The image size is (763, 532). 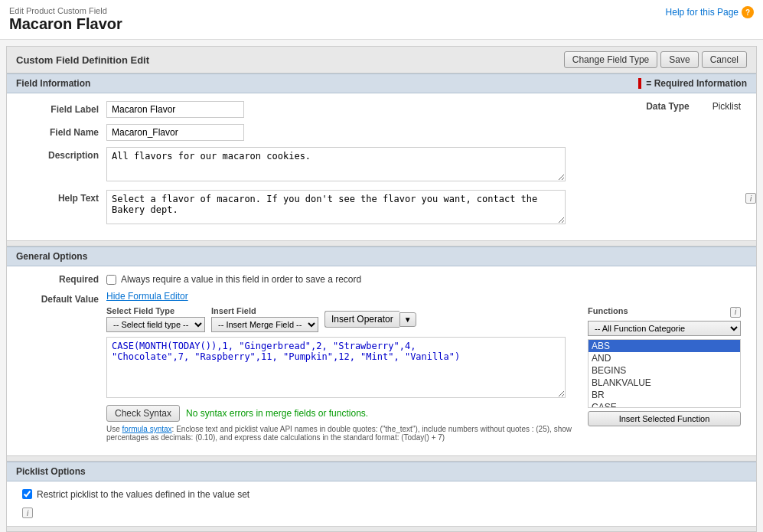 What do you see at coordinates (265, 325) in the screenshot?
I see `insert-merge-field: -- Insert Merge Field --` at bounding box center [265, 325].